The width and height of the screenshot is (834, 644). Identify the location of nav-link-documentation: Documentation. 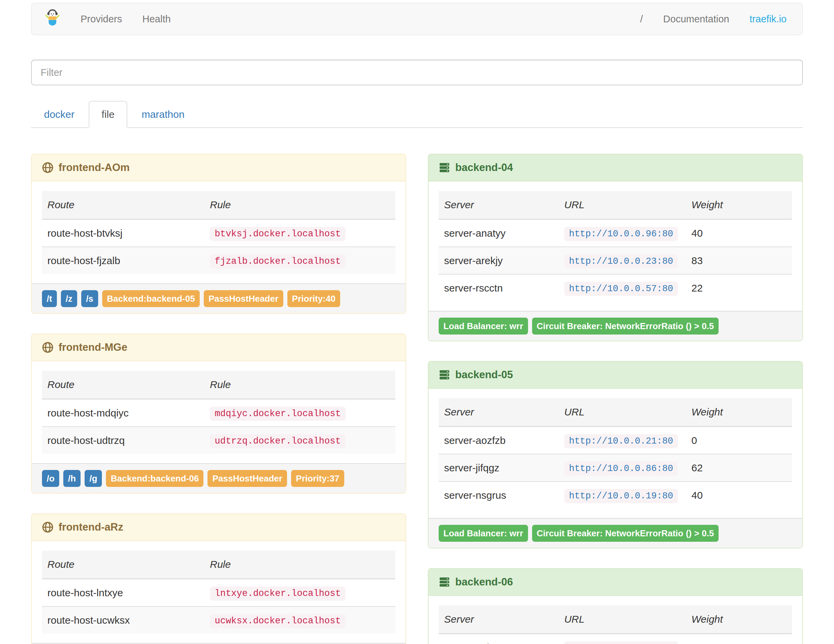
(696, 19).